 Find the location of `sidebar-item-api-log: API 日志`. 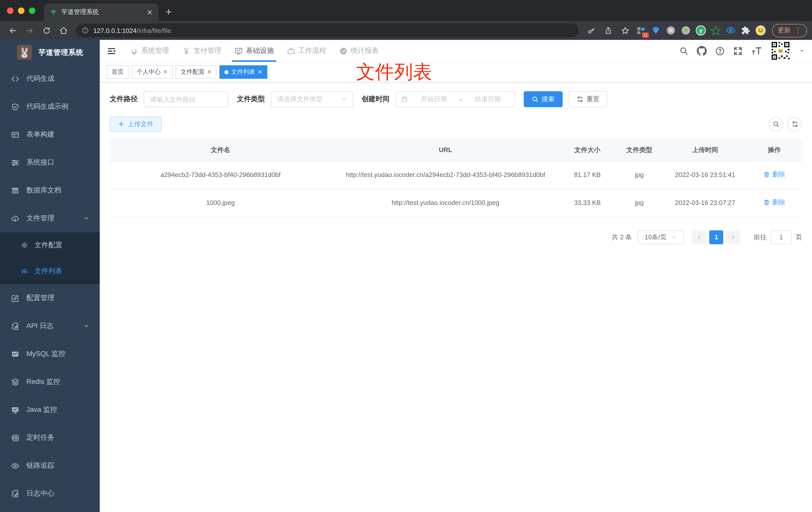

sidebar-item-api-log: API 日志 is located at coordinates (50, 326).